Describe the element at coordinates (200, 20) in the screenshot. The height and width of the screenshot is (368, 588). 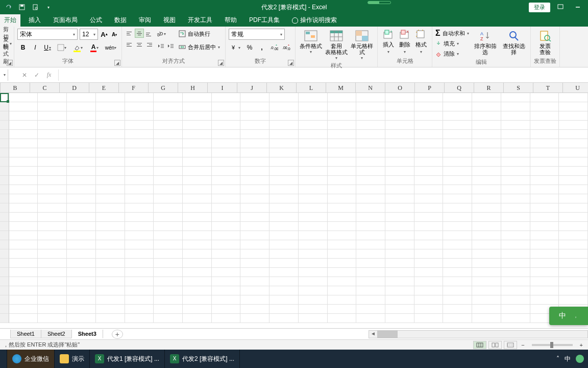
I see `tab-developer: 开发工具` at that location.